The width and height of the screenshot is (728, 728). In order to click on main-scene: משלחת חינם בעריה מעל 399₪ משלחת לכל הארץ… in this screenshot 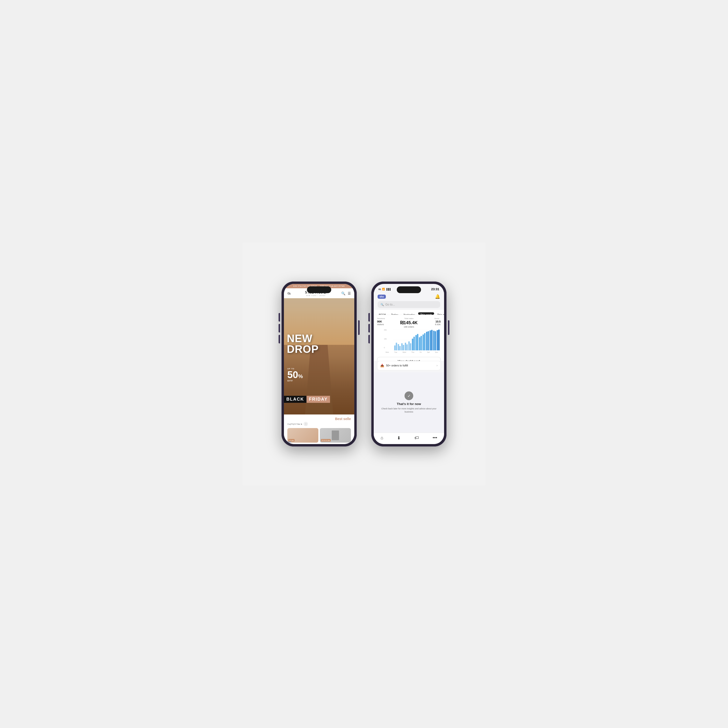, I will do `click(364, 364)`.